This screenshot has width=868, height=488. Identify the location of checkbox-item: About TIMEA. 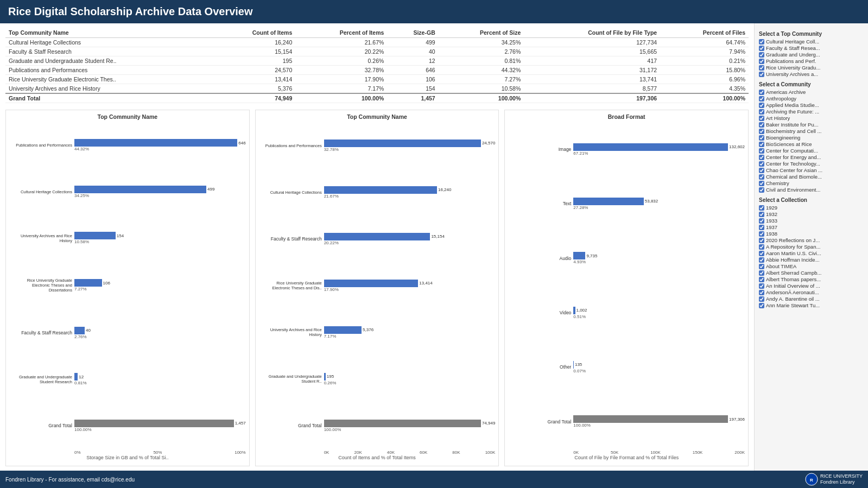
(811, 266).